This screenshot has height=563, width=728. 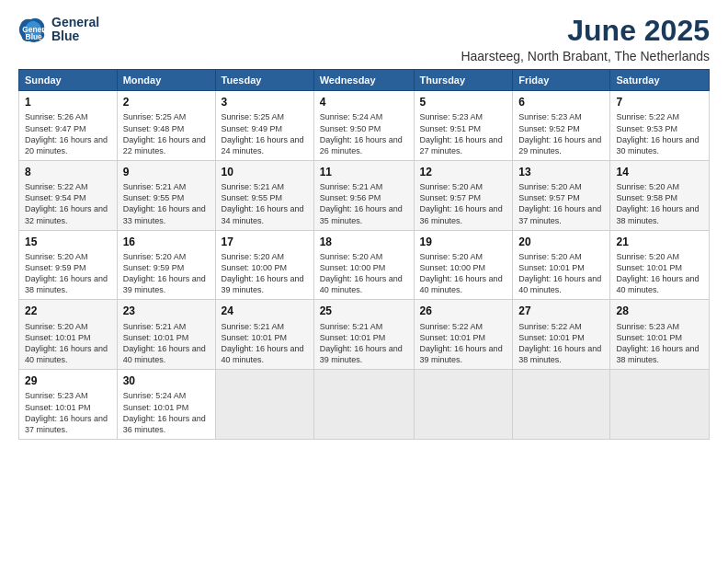 What do you see at coordinates (364, 265) in the screenshot?
I see `calendar-week-row: 15Sunrise: 5:20 AMSunset: 9:59 PMDayligh…` at bounding box center [364, 265].